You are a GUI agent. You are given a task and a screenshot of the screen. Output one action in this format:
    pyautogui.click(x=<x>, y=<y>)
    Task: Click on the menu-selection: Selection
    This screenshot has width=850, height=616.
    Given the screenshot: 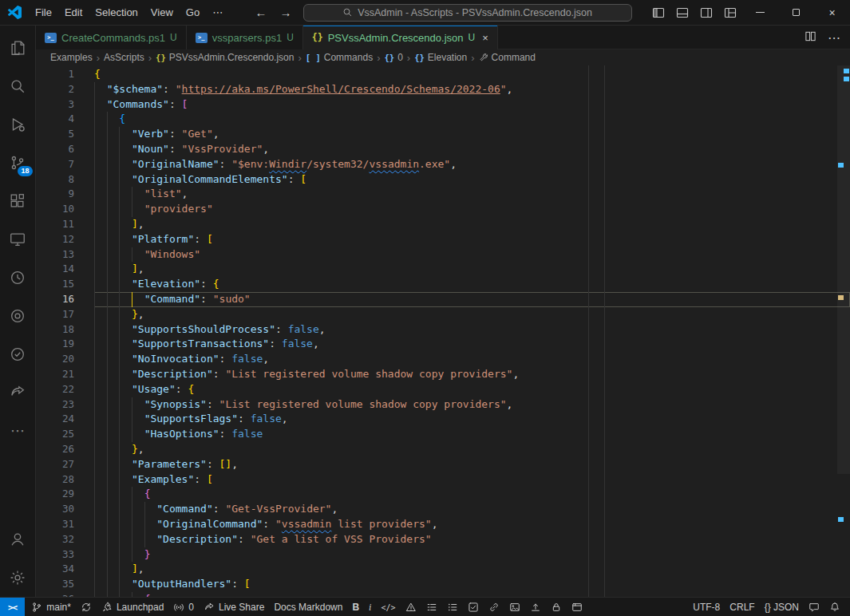 What is the action you would take?
    pyautogui.click(x=117, y=13)
    